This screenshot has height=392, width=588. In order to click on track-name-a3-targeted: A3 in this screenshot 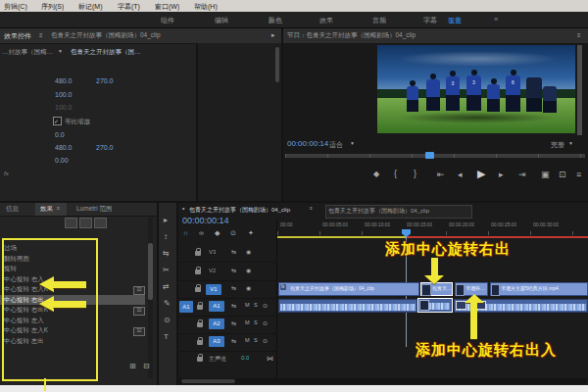, I will do `click(217, 341)`.